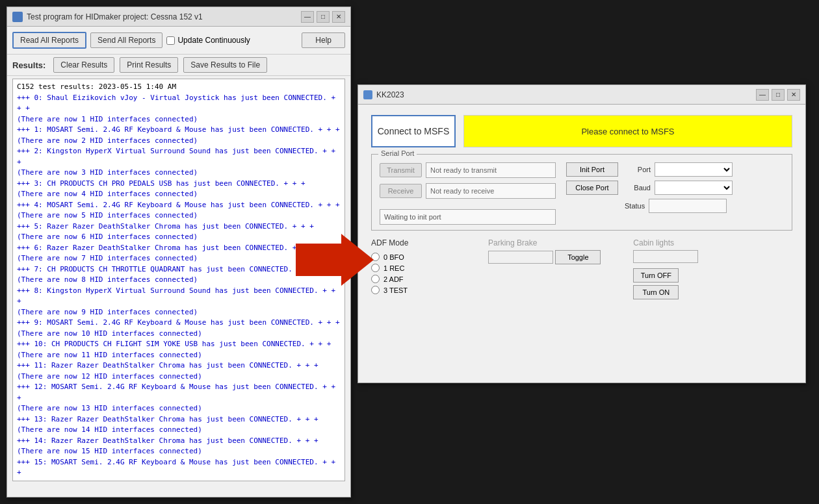  What do you see at coordinates (179, 248) in the screenshot?
I see `results-line: +++ 6: Razer Razer DeathStalker Chroma h…` at bounding box center [179, 248].